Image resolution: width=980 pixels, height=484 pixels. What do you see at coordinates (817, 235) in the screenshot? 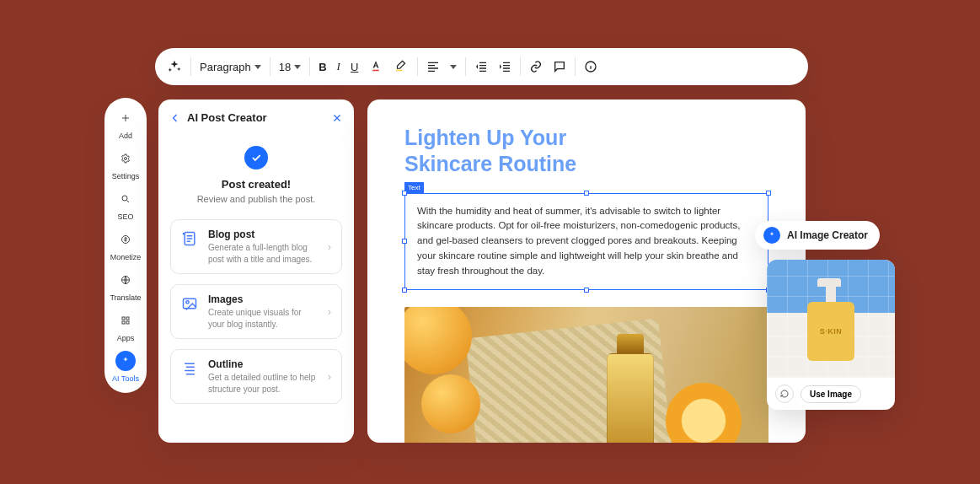
I see `ai-image-creator-label: AI Image Creator` at bounding box center [817, 235].